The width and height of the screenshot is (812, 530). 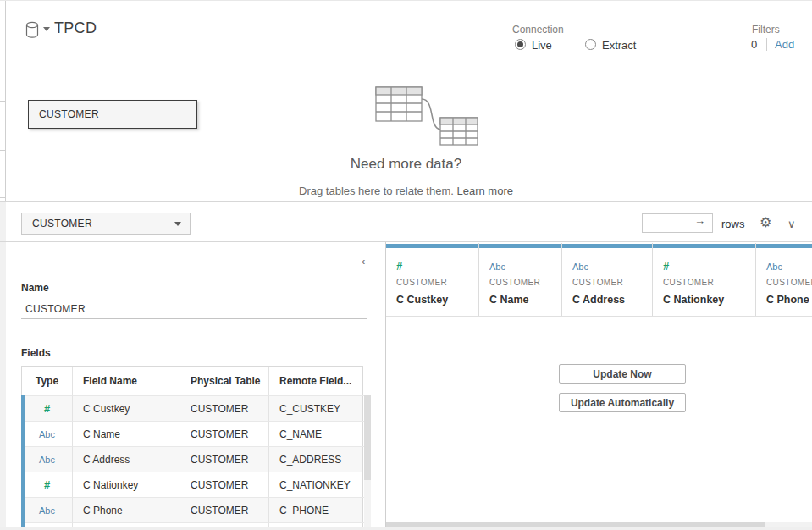 What do you see at coordinates (612, 300) in the screenshot?
I see `column-field-name: C Address` at bounding box center [612, 300].